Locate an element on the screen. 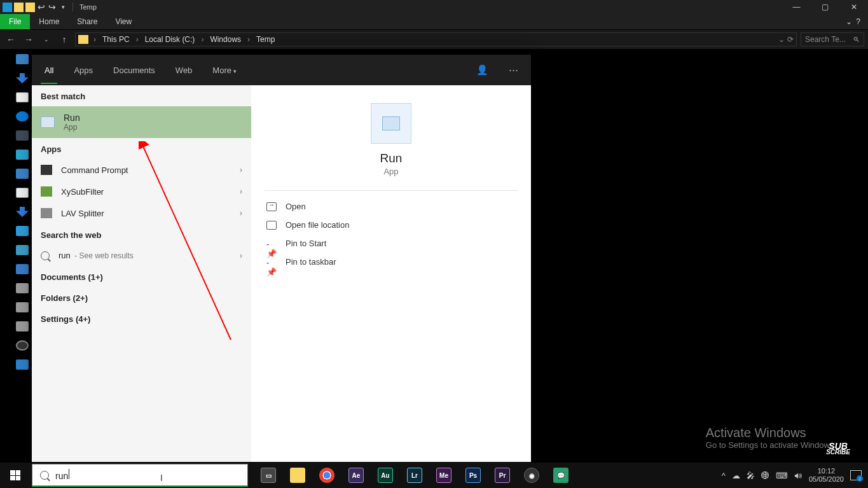 This screenshot has width=868, height=488. documents-icon is located at coordinates (22, 97).